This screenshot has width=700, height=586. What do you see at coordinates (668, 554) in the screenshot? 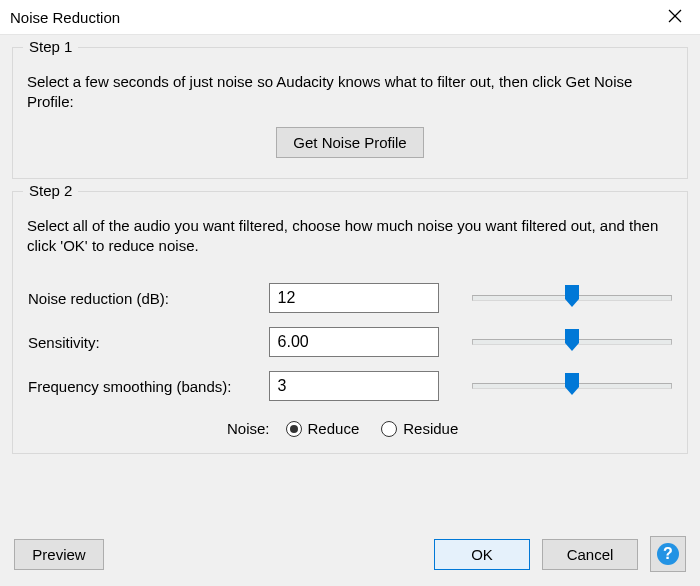
I see `help-icon: ?` at bounding box center [668, 554].